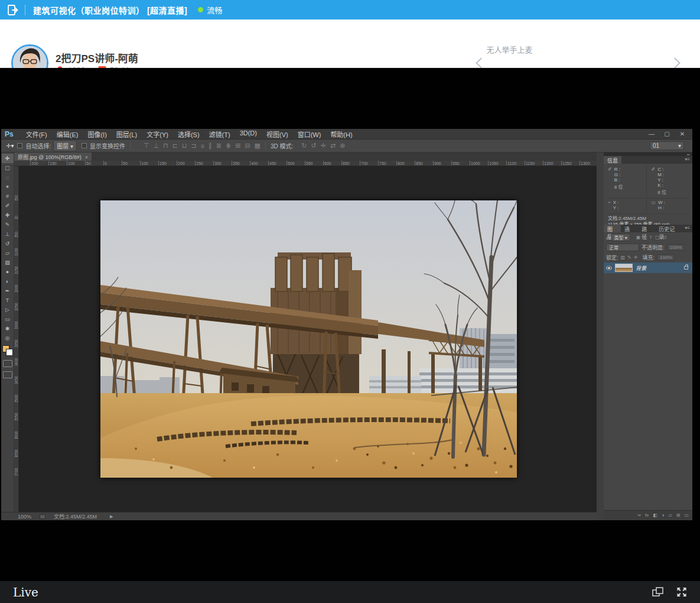 This screenshot has height=603, width=700. I want to click on path-select-tool: ▷, so click(8, 310).